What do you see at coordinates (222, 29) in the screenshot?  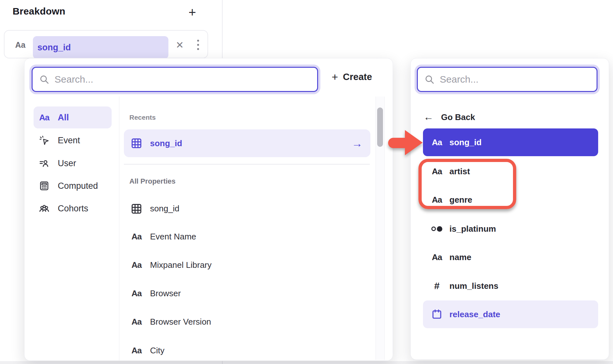 I see `panel-divider` at bounding box center [222, 29].